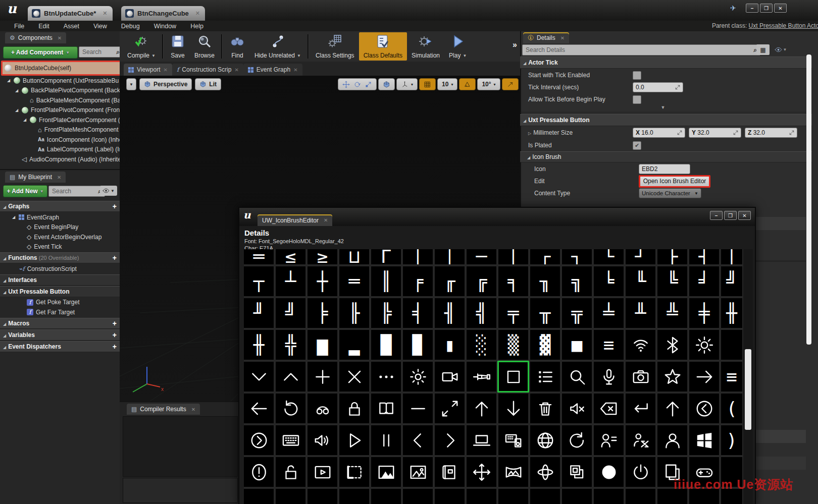 The width and height of the screenshot is (818, 504). Describe the element at coordinates (781, 8) in the screenshot. I see `close-button: ✕` at that location.